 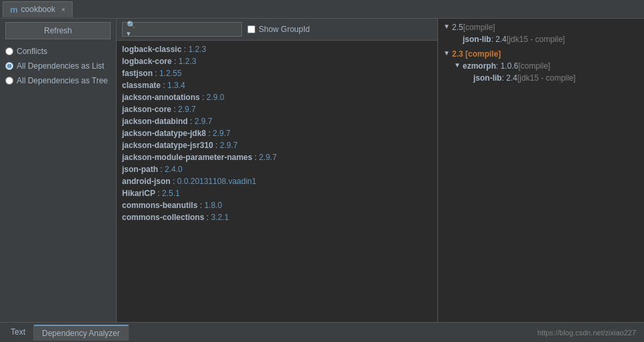 I want to click on url-text: https://blog.csdn.net/zixiao227, so click(x=589, y=333).